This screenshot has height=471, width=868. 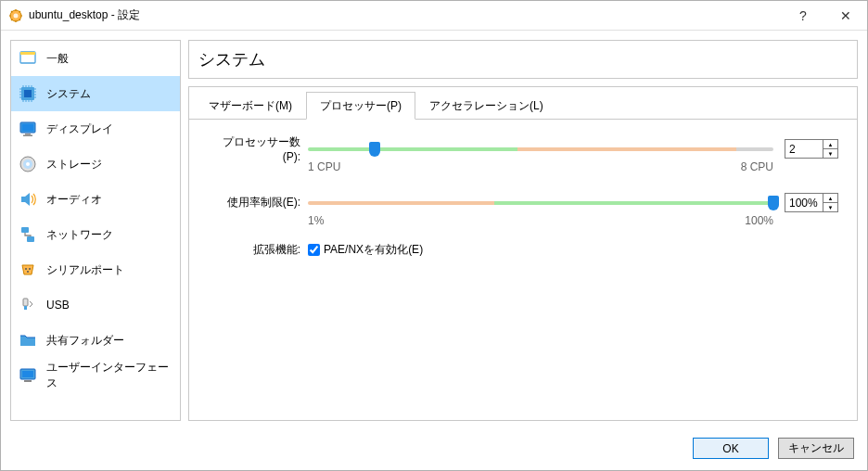 What do you see at coordinates (811, 148) in the screenshot?
I see `cpu-count-spinner: ▲▼` at bounding box center [811, 148].